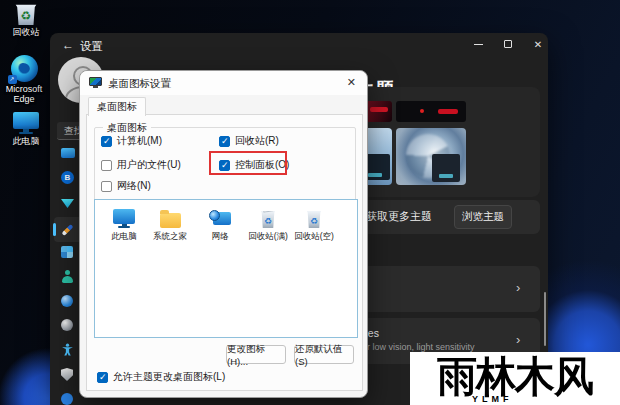 This screenshot has width=620, height=405. Describe the element at coordinates (268, 219) in the screenshot. I see `recycle-bin-full-icon: ♻` at that location.